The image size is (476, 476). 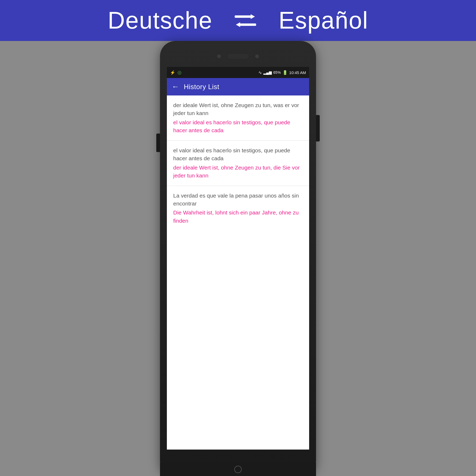 What do you see at coordinates (238, 469) in the screenshot?
I see `home-button` at bounding box center [238, 469].